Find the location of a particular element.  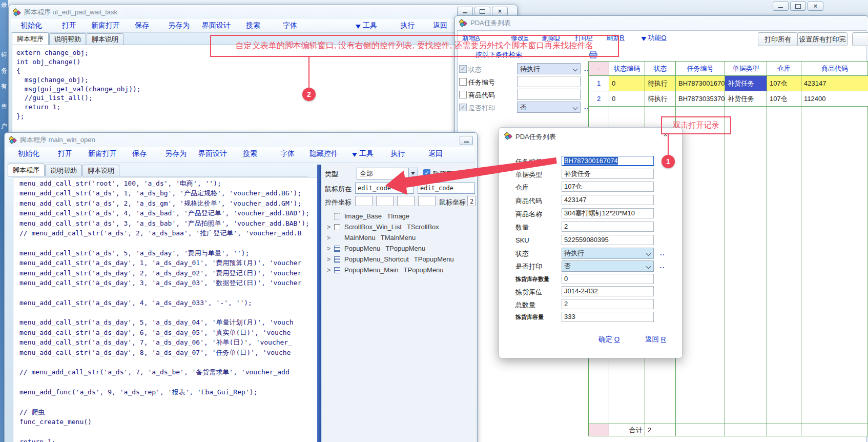

button-打印: 打印 is located at coordinates (860, 39).